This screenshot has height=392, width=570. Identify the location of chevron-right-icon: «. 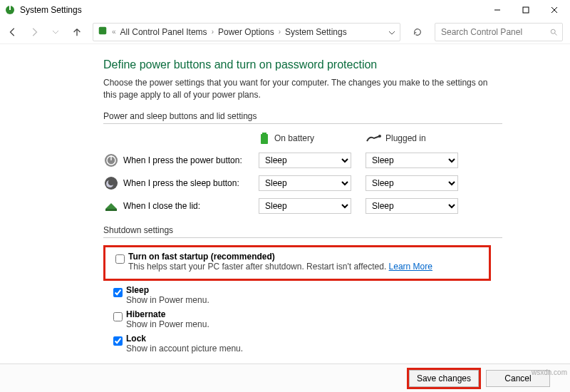
(114, 31).